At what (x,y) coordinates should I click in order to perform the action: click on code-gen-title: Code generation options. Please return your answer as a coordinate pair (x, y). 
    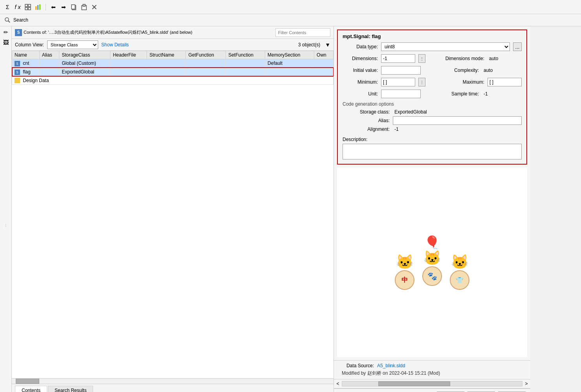
    Looking at the image, I should click on (432, 104).